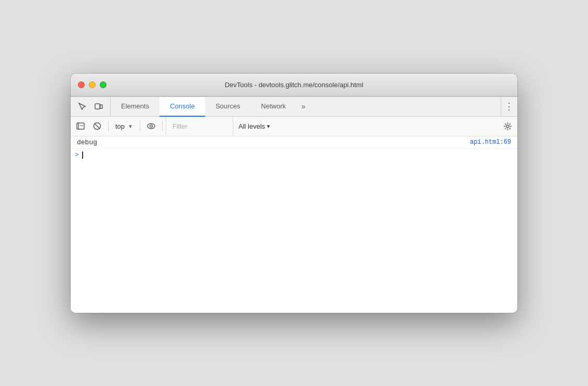 The image size is (588, 386). Describe the element at coordinates (81, 126) in the screenshot. I see `sidebar-toggle-button` at that location.